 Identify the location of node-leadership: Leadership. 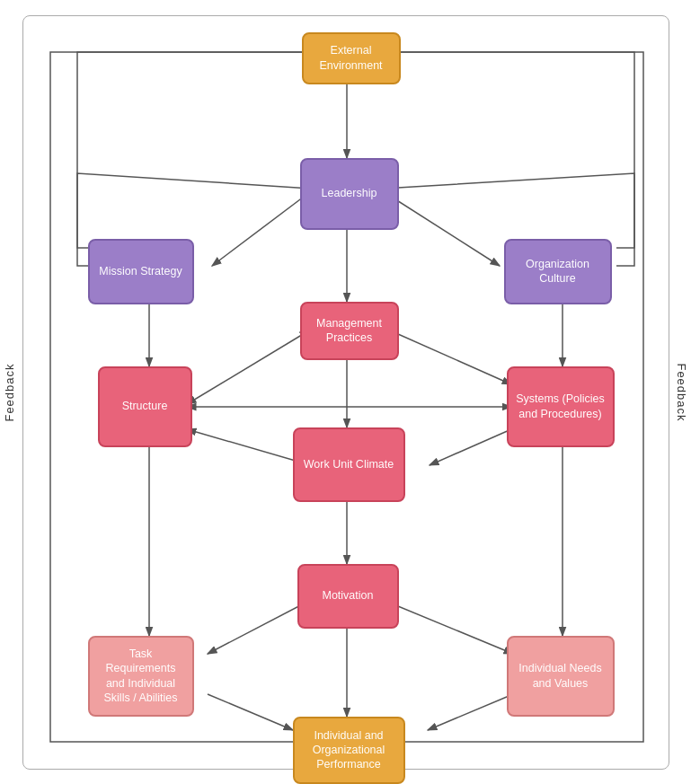
(350, 194).